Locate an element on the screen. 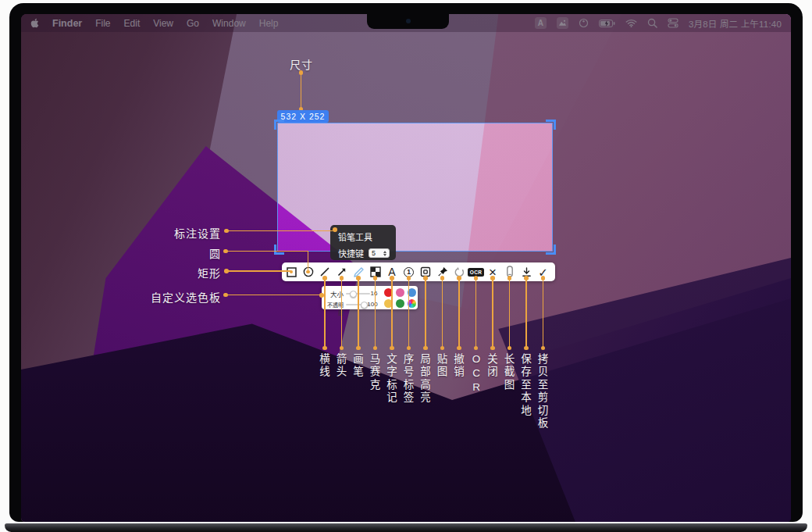 The height and width of the screenshot is (532, 812). label-save-local: 保存至本地 is located at coordinates (526, 386).